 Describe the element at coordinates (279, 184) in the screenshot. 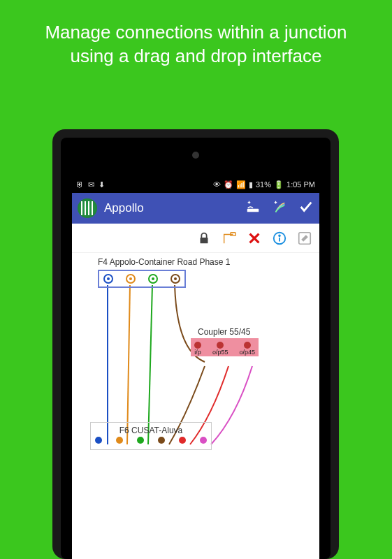

I see `battery-icon: 🔋` at that location.